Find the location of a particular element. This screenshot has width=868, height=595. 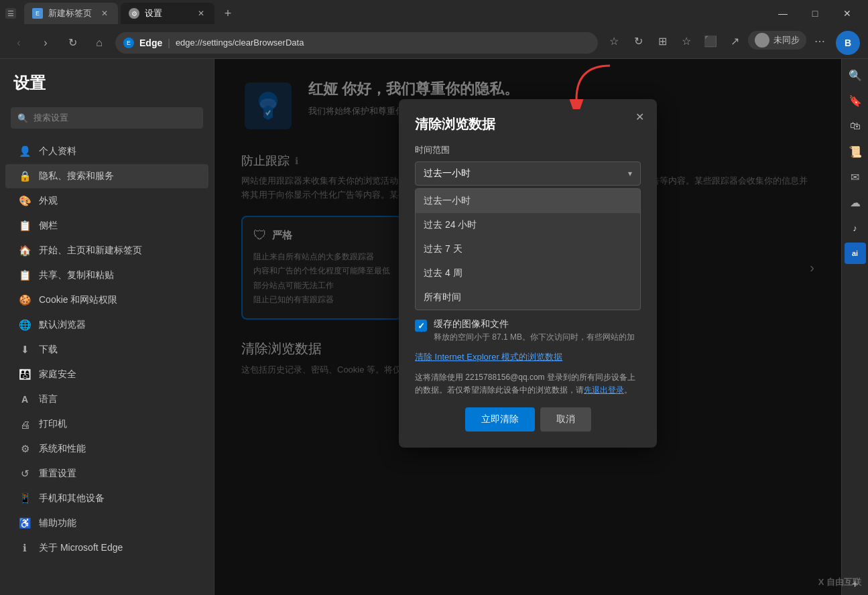

sidebar-item-label: 侧栏 is located at coordinates (48, 226).